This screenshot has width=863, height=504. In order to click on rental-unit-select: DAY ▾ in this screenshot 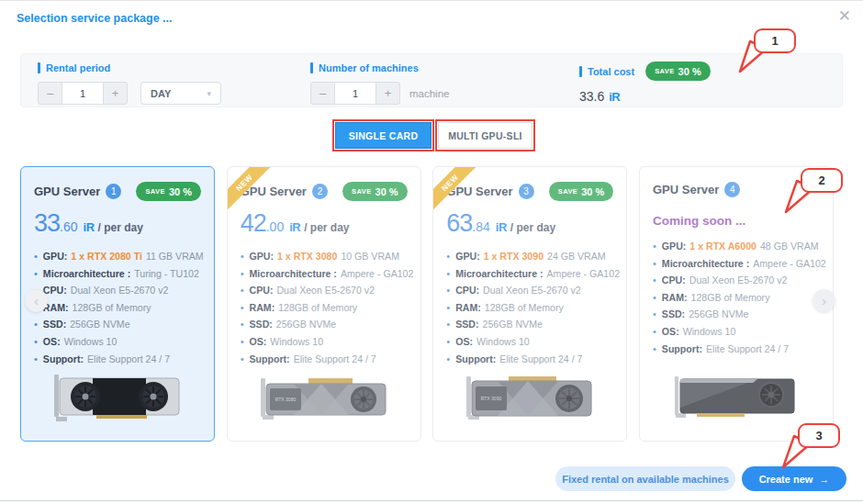, I will do `click(181, 94)`.